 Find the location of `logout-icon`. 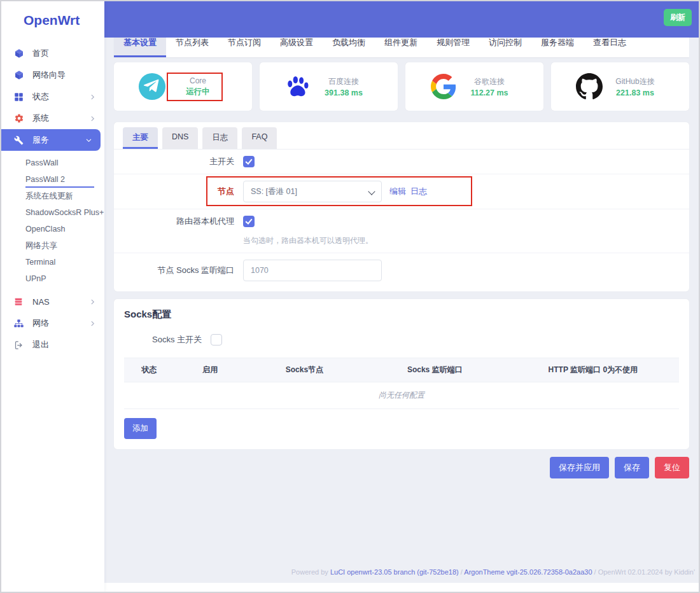

logout-icon is located at coordinates (19, 345).